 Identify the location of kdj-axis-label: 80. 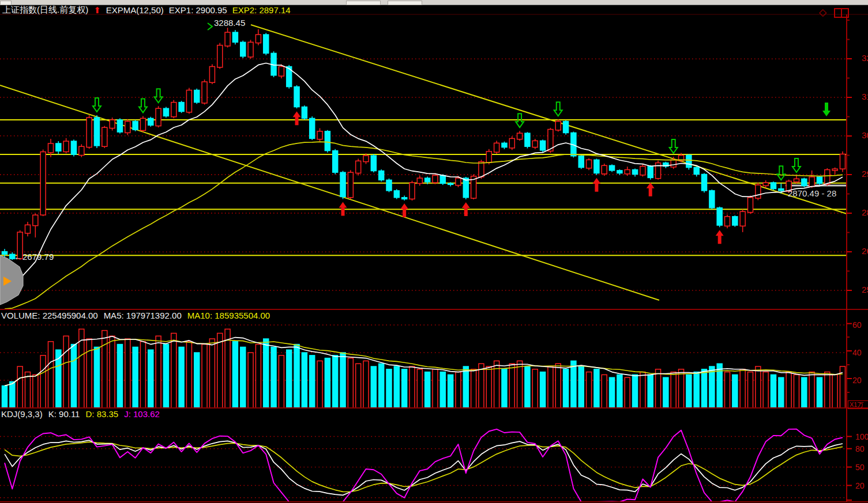
(860, 449).